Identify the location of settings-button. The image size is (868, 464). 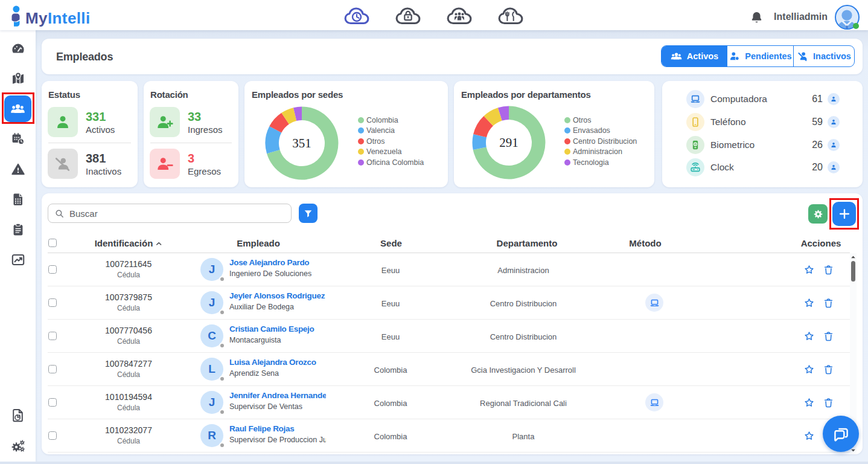
(818, 214).